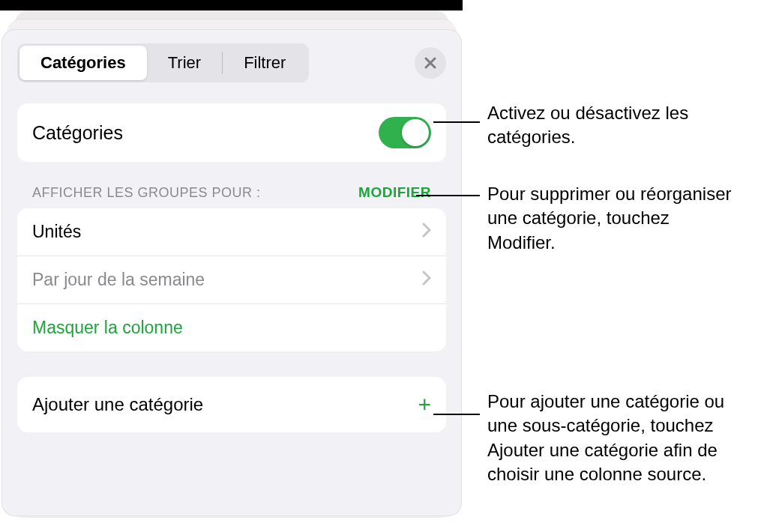 The height and width of the screenshot is (532, 758). Describe the element at coordinates (118, 280) in the screenshot. I see `group-row-label: Par jour de la semaine` at that location.